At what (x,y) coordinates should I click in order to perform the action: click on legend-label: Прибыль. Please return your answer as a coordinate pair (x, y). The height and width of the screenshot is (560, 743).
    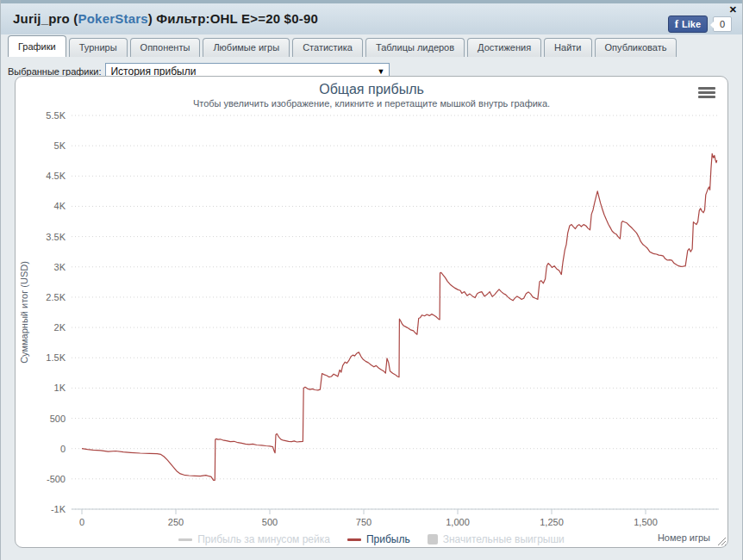
    Looking at the image, I should click on (388, 539).